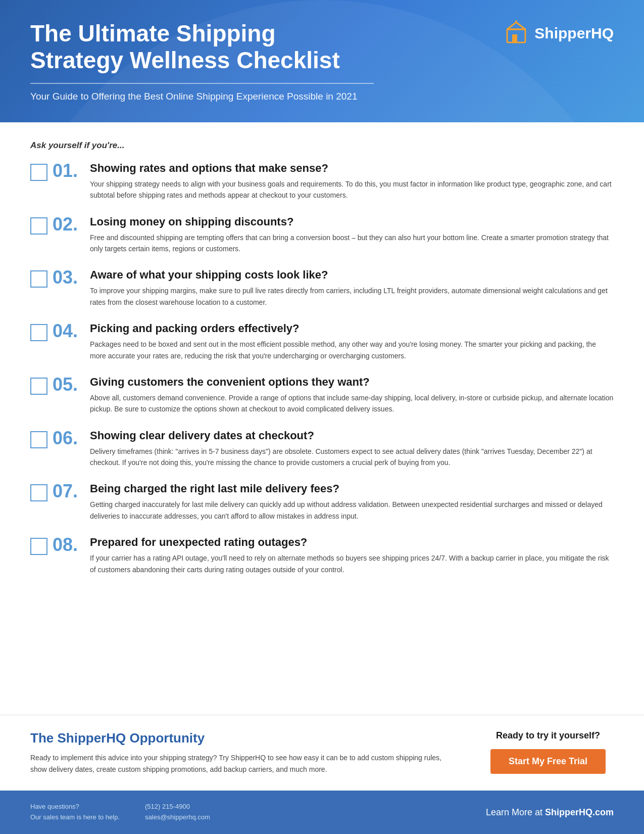 This screenshot has height=834, width=644. Describe the element at coordinates (68, 491) in the screenshot. I see `item-number-7: 07.` at that location.